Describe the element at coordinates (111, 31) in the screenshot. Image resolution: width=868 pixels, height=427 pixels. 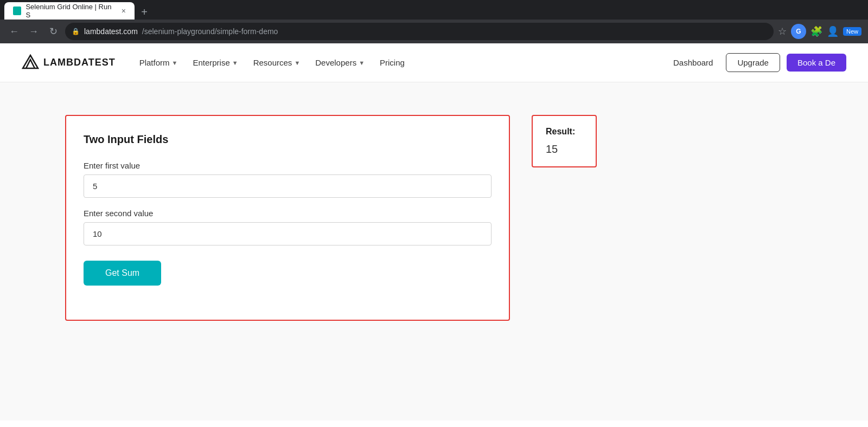
I see `url-base: lambdatest.com` at that location.